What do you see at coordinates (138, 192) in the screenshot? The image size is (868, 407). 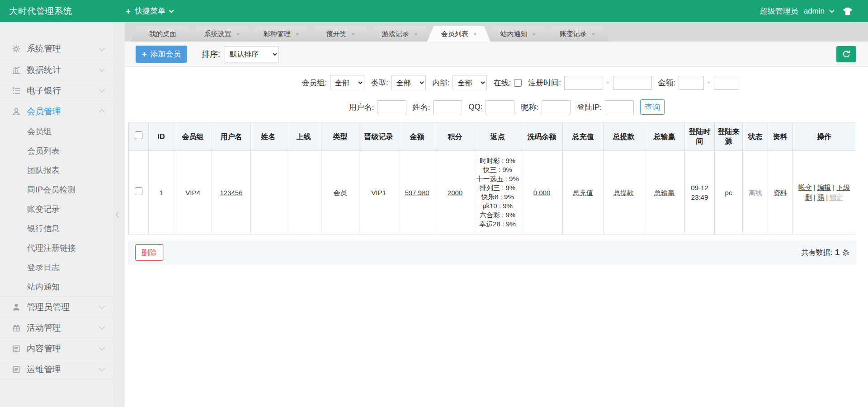 I see `row-checkbox` at bounding box center [138, 192].